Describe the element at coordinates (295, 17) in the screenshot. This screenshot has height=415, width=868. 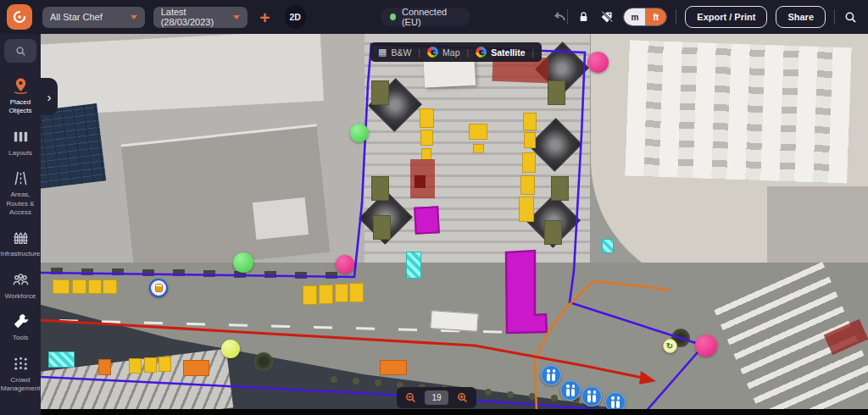
I see `2d-view-toggle: 2D` at that location.